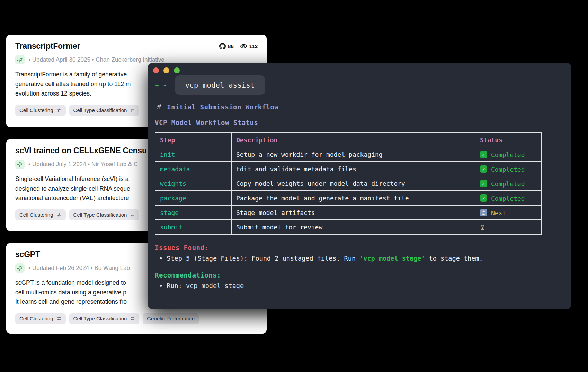 The height and width of the screenshot is (372, 588). Describe the element at coordinates (253, 46) in the screenshot. I see `views-count: 112` at that location.